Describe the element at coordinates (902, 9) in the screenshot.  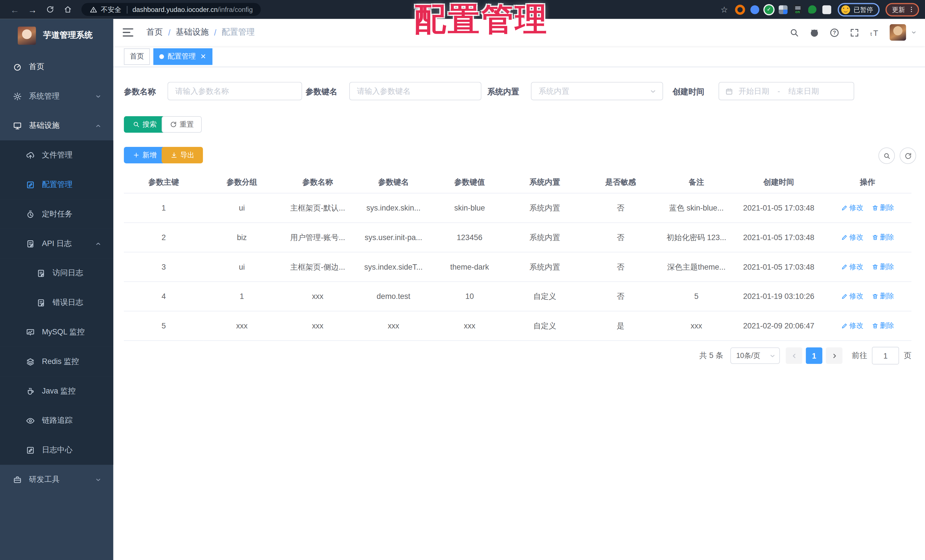
I see `update-chrome-button: 更新` at that location.